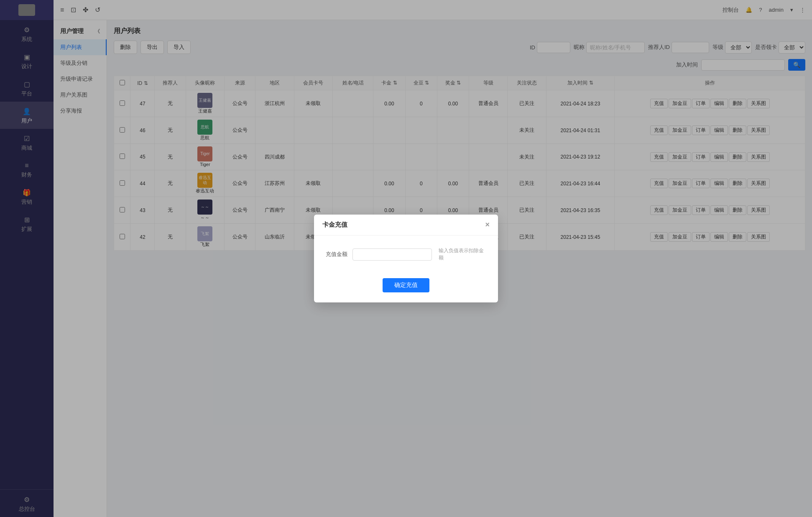 Image resolution: width=812 pixels, height=517 pixels. Describe the element at coordinates (406, 258) in the screenshot. I see `card-recharge-modal: 卡金充值 × 充值金额 输入负值表示扣除金额 确定充值` at that location.